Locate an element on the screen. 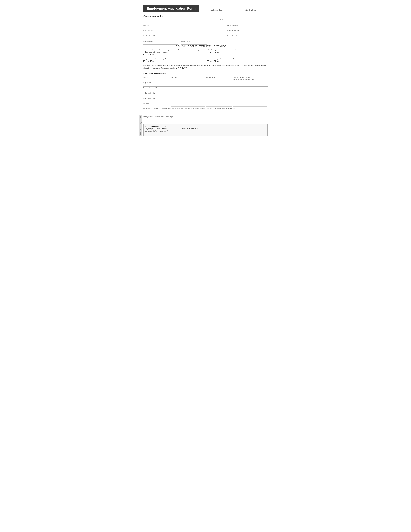  other-skills-label: Other Special Knowledge, Skills otQualif… is located at coordinates (206, 109).